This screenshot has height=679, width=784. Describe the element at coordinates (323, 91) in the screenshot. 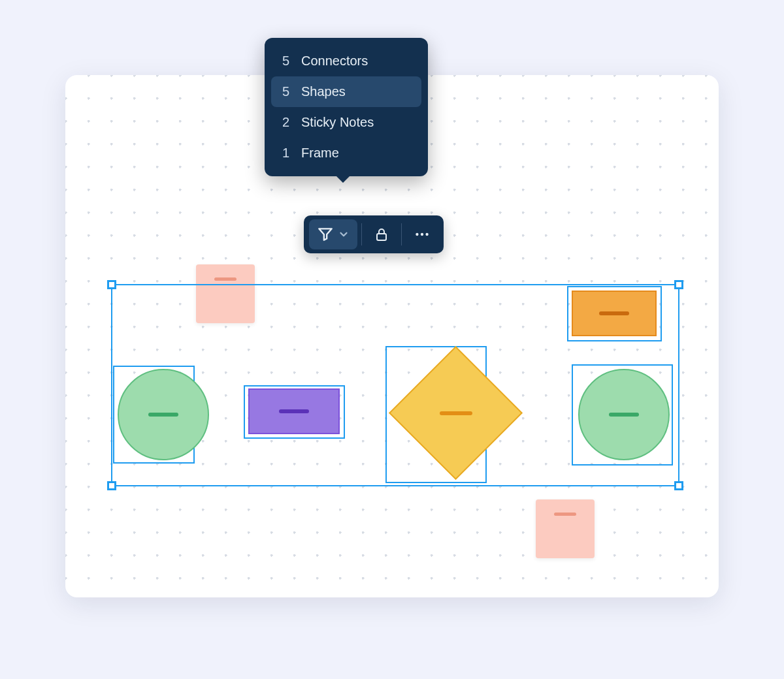

I see `filter-option-label: Shapes` at that location.